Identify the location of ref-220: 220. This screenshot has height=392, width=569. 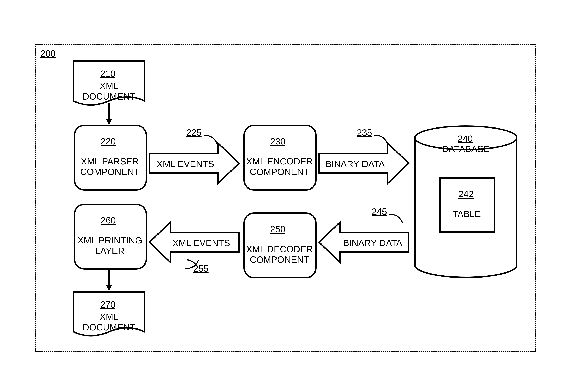
(108, 141).